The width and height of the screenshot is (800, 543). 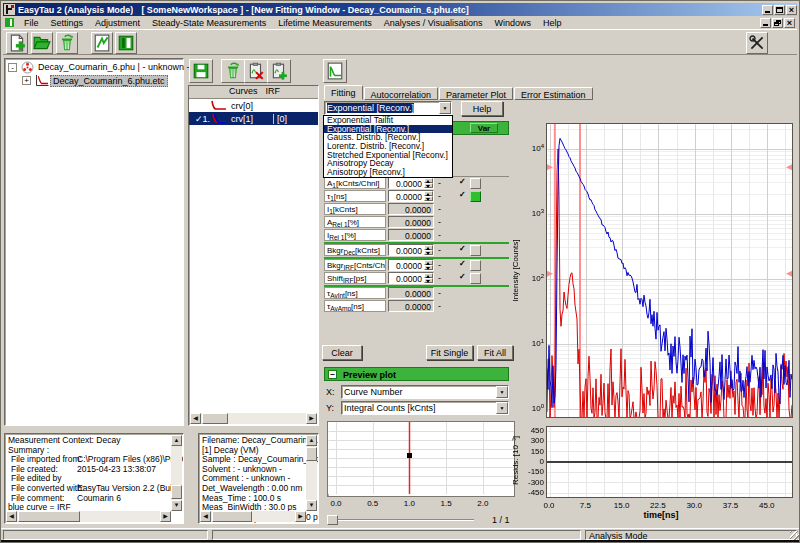 What do you see at coordinates (253, 516) in the screenshot?
I see `file-horizontal-scrollbar: ◀ ▶` at bounding box center [253, 516].